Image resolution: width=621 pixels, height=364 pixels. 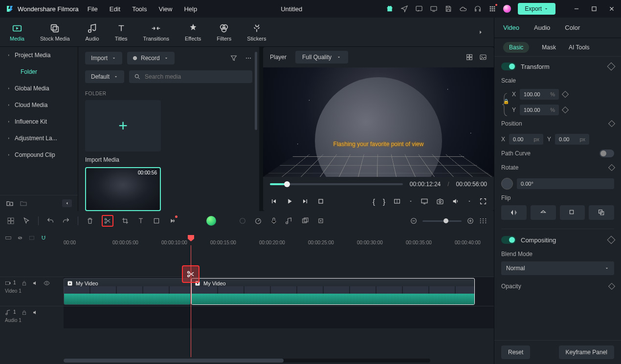 I want to click on scrub-thumb, so click(x=287, y=184).